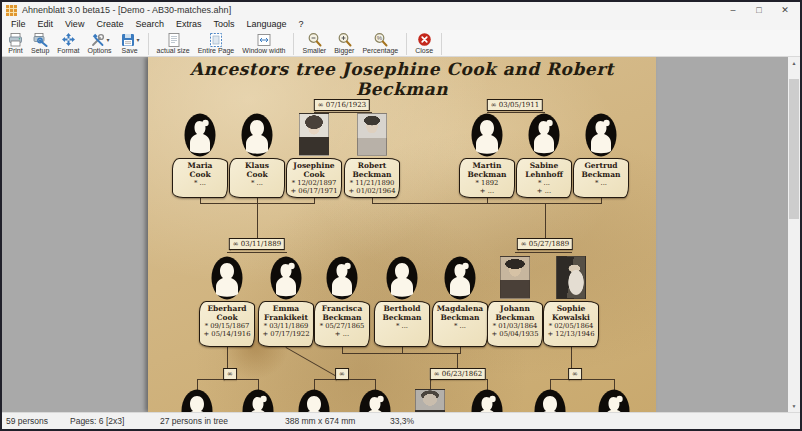 This screenshot has width=802, height=431. What do you see at coordinates (128, 40) in the screenshot?
I see `save-icon` at bounding box center [128, 40].